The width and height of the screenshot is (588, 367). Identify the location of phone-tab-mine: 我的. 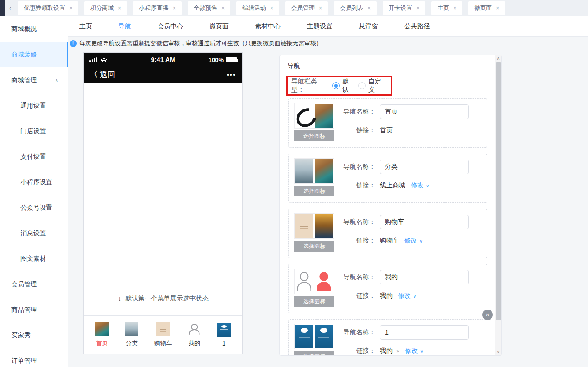
(194, 335).